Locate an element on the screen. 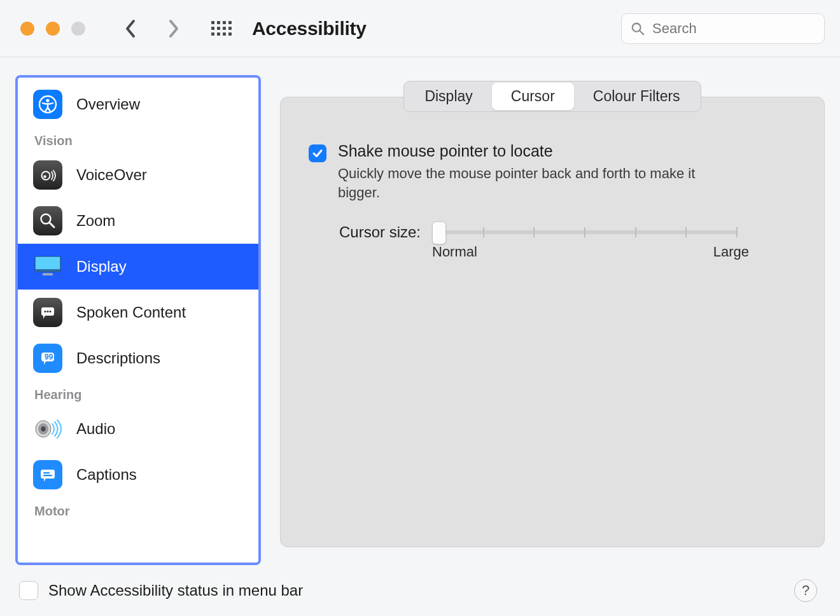  sidebar-item-label: Descriptions is located at coordinates (118, 358).